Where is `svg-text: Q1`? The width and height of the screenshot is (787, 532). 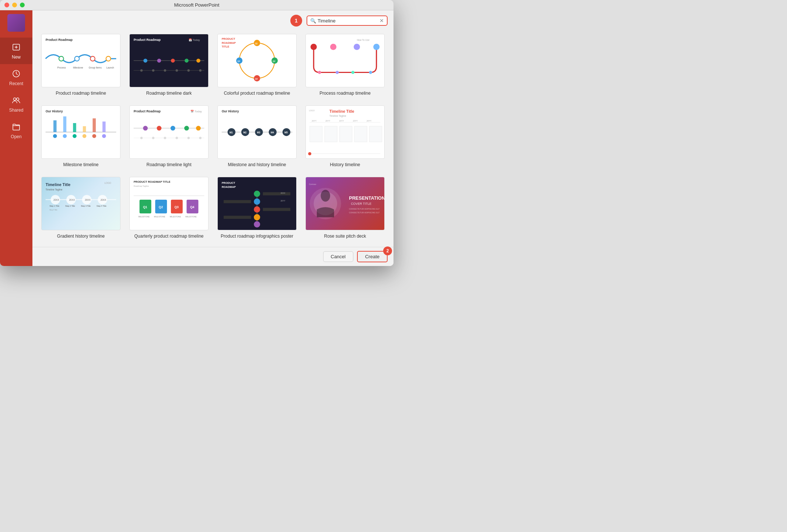
svg-text: Q1 is located at coordinates (145, 207).